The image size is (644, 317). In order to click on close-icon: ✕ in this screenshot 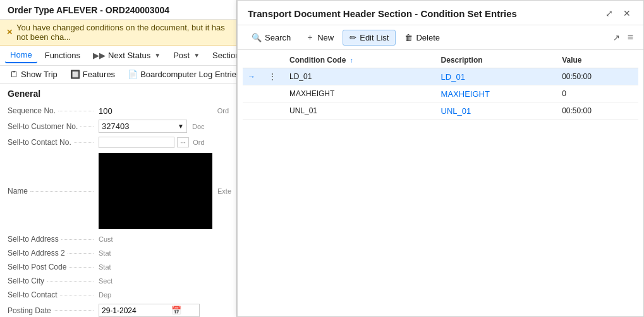, I will do `click(627, 13)`.